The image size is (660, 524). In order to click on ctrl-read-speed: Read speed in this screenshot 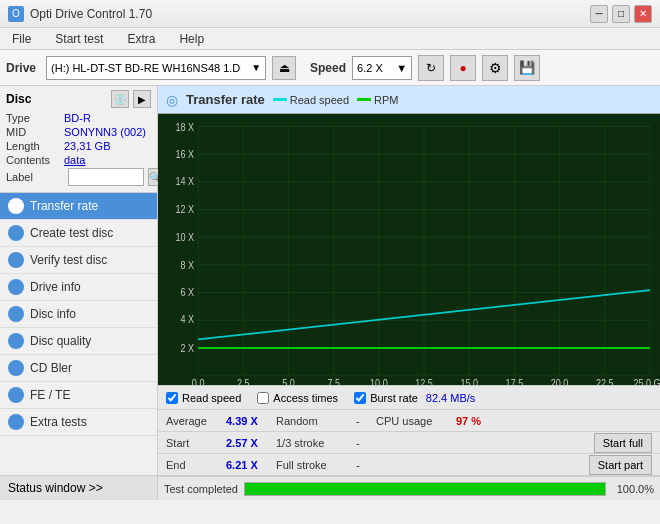, I will do `click(204, 398)`.